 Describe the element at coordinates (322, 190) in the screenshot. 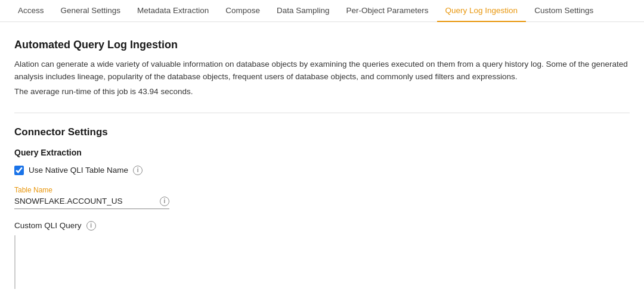

I see `table-name-label: Table Name` at that location.